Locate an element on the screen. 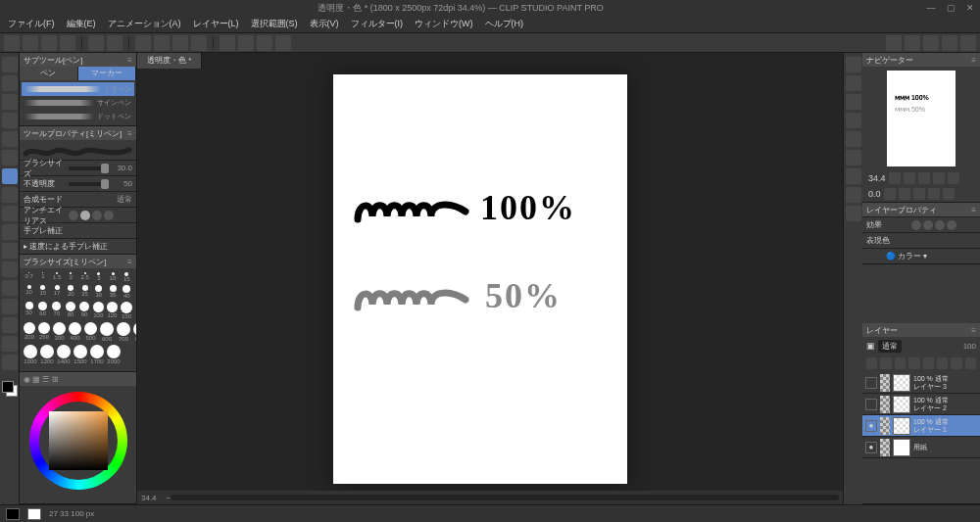 This screenshot has height=522, width=980. brush-size-preset: 25 is located at coordinates (84, 292).